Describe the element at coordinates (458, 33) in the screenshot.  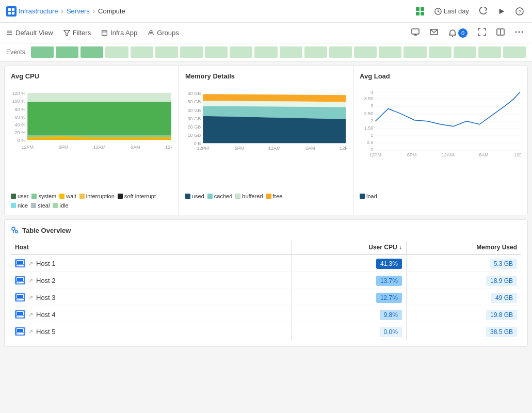
I see `alerts-button: 0` at that location.